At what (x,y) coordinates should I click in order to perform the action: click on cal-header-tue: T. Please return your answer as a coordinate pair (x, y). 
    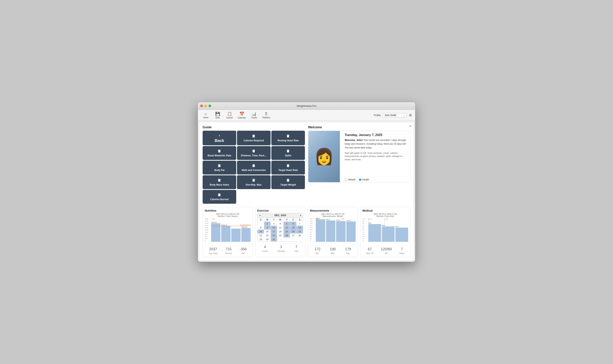
    Looking at the image, I should click on (274, 220).